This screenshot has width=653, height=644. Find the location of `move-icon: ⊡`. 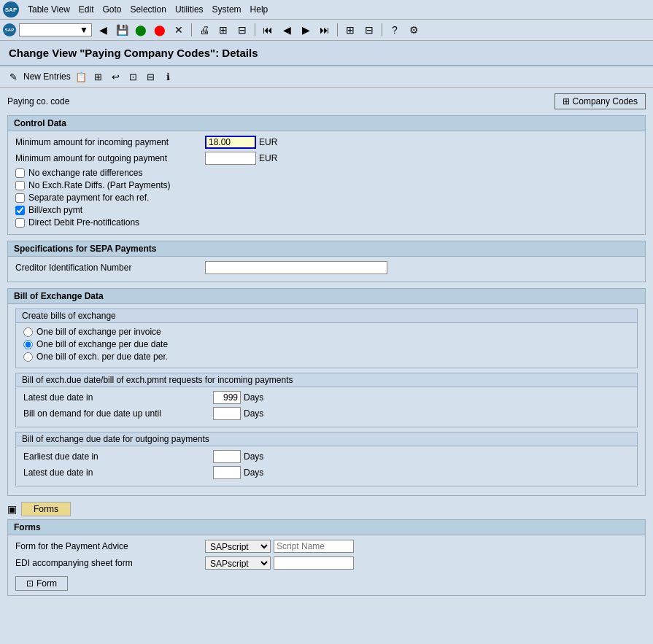

move-icon: ⊡ is located at coordinates (134, 77).